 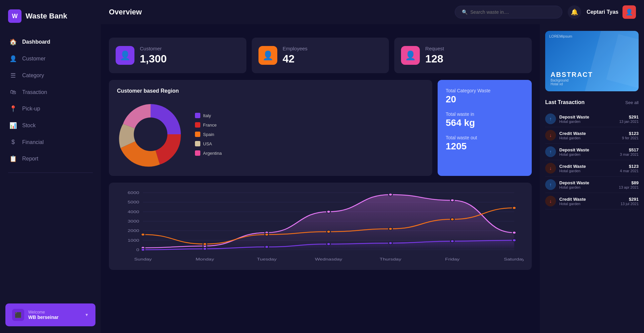 I want to click on donut-title: Customer based Region, so click(x=271, y=91).